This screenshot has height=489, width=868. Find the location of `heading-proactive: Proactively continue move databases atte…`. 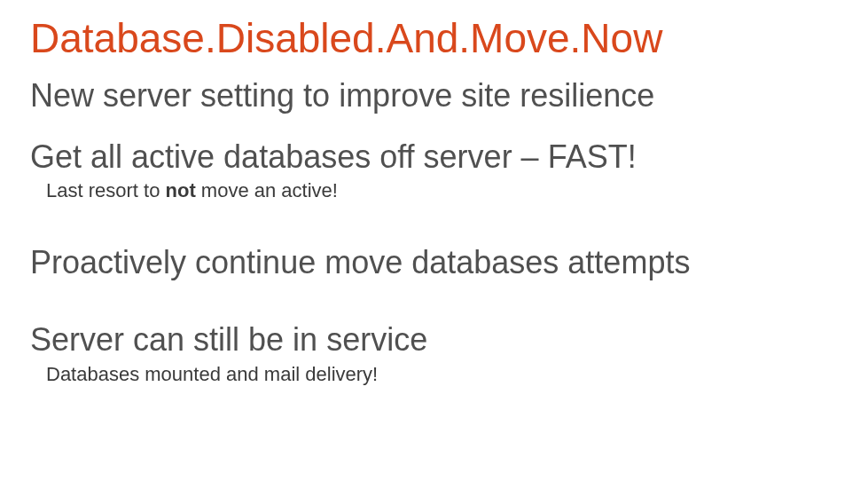

heading-proactive: Proactively continue move databases atte… is located at coordinates (434, 263).